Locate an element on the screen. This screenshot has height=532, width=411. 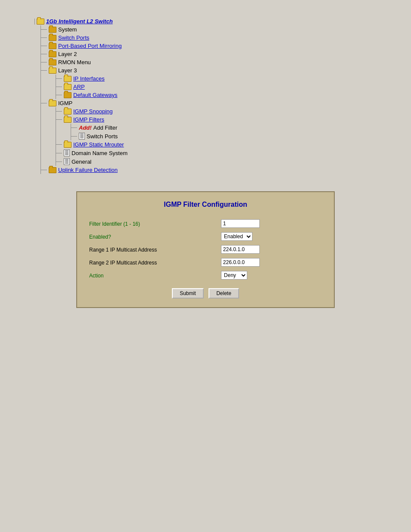
switch-ports-label: Switch Ports is located at coordinates (74, 38).